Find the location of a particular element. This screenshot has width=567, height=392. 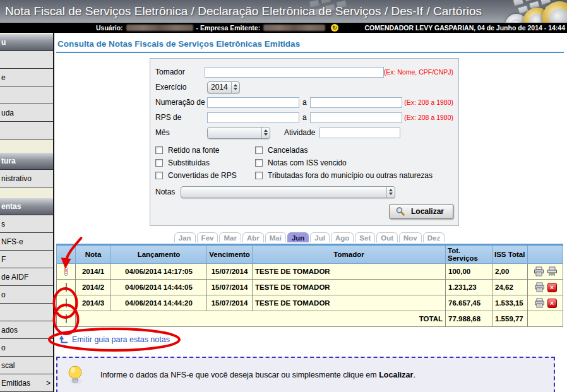

atividade-label: Atividade is located at coordinates (302, 133).